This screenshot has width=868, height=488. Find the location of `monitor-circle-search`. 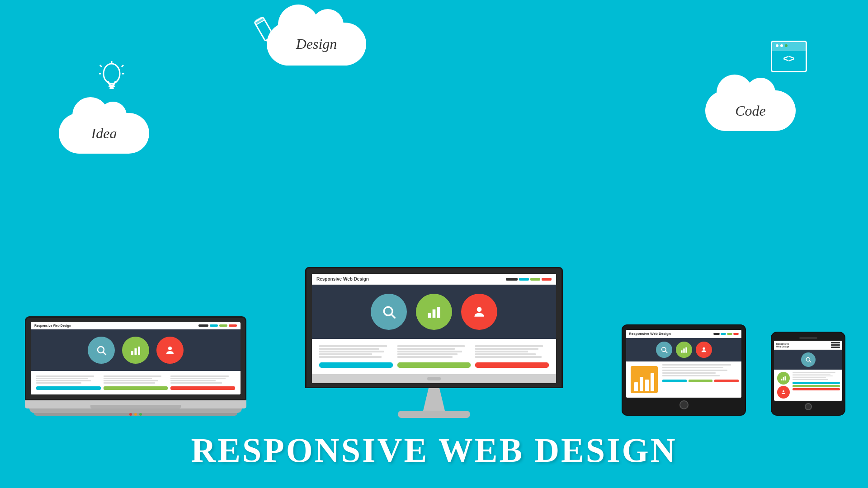

monitor-circle-search is located at coordinates (389, 312).